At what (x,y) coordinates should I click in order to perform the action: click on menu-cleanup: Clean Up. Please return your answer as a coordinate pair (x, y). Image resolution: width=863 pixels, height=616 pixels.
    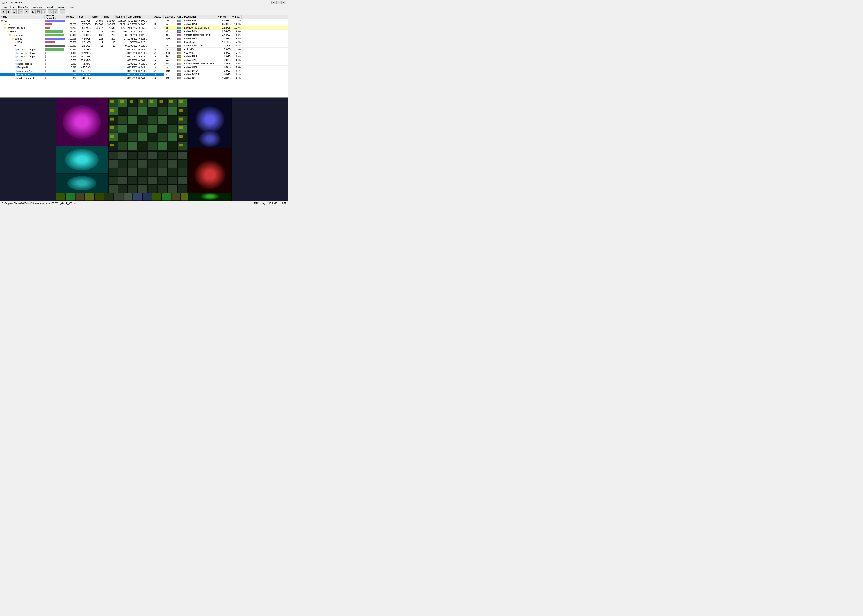
    Looking at the image, I should click on (24, 7).